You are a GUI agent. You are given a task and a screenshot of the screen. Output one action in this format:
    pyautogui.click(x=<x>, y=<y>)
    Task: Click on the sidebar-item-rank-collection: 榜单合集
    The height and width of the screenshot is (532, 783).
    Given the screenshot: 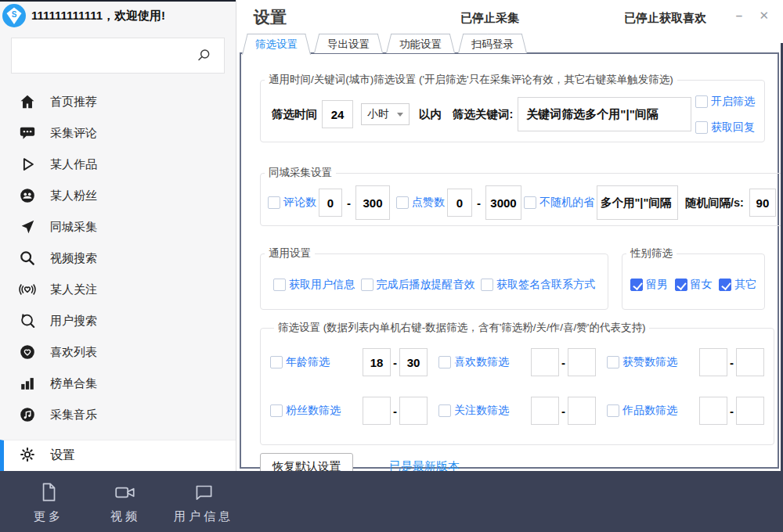 What is the action you would take?
    pyautogui.click(x=117, y=383)
    